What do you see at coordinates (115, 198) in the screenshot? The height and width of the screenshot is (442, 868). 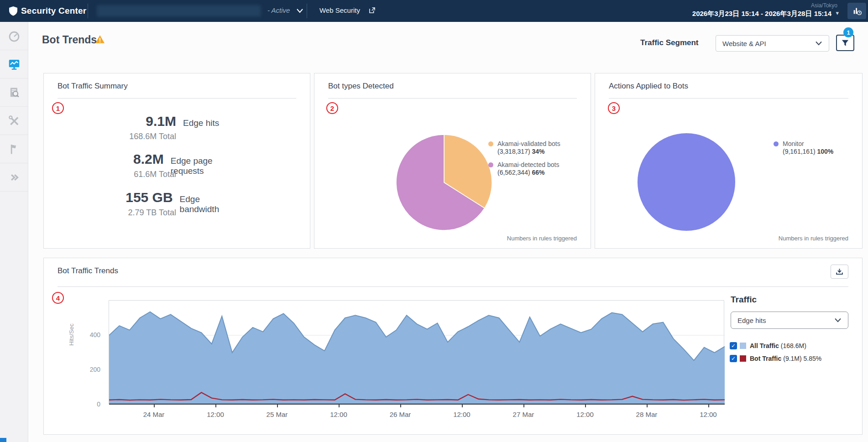 I see `stat-value: 155 GB` at bounding box center [115, 198].